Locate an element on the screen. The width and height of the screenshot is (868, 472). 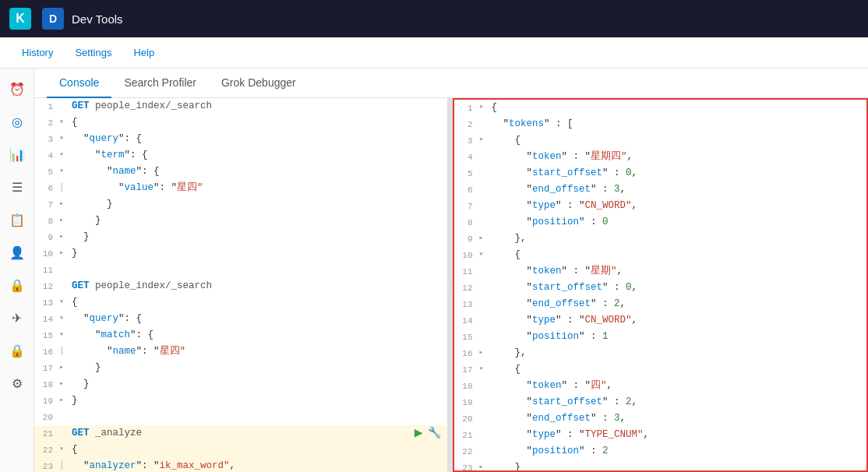
table-row: 20 is located at coordinates (241, 417).